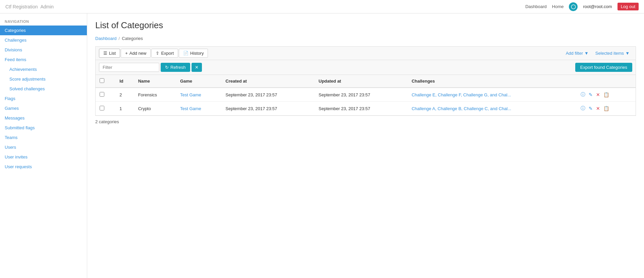  I want to click on row-updated-at: September 23, 2017 23:57, so click(361, 109).